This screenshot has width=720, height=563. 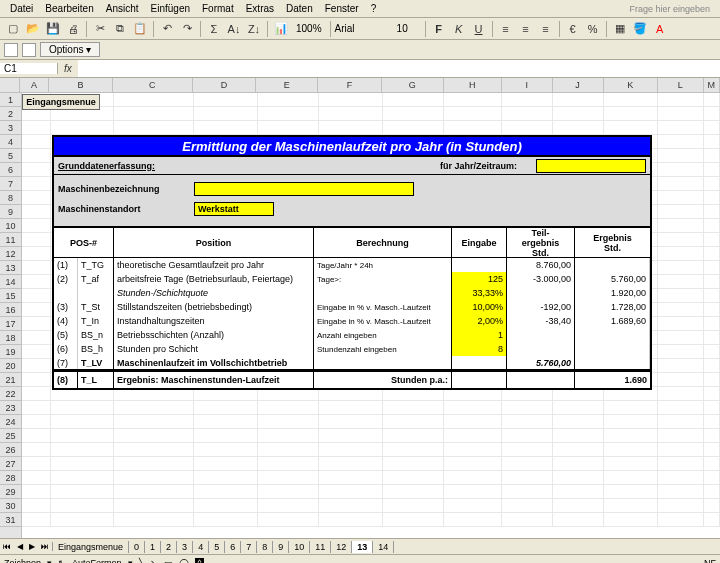 I want to click on col-header-F: F, so click(x=350, y=85).